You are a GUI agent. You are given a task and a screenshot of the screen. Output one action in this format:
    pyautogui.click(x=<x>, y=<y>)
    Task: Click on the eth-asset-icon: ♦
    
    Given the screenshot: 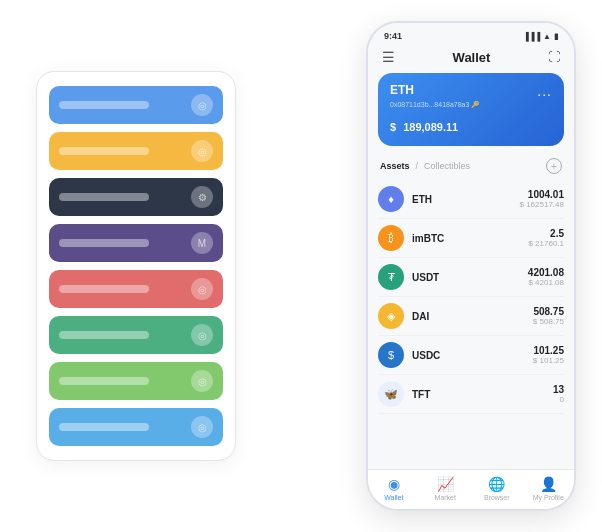 What is the action you would take?
    pyautogui.click(x=391, y=199)
    